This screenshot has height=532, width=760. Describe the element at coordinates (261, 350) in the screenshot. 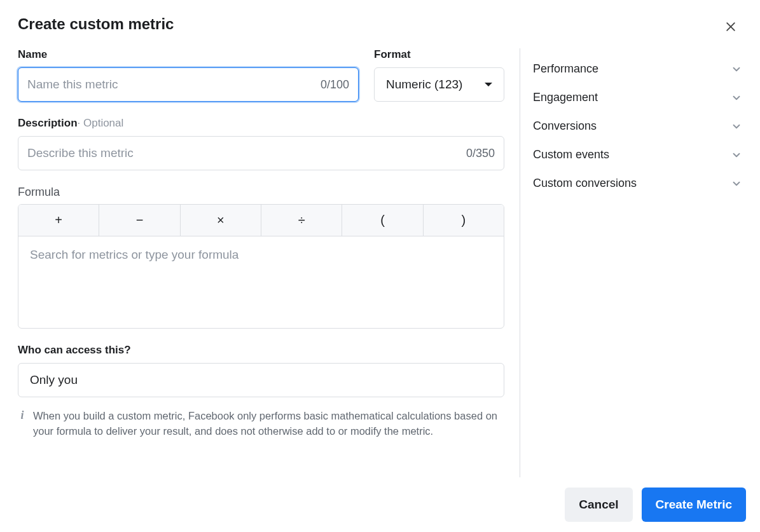

I see `access-label: Who can access this?` at that location.